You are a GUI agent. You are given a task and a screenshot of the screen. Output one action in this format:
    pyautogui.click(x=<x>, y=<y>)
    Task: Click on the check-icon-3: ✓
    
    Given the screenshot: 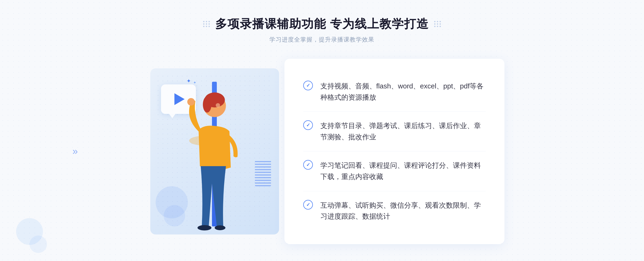 What is the action you would take?
    pyautogui.click(x=308, y=165)
    